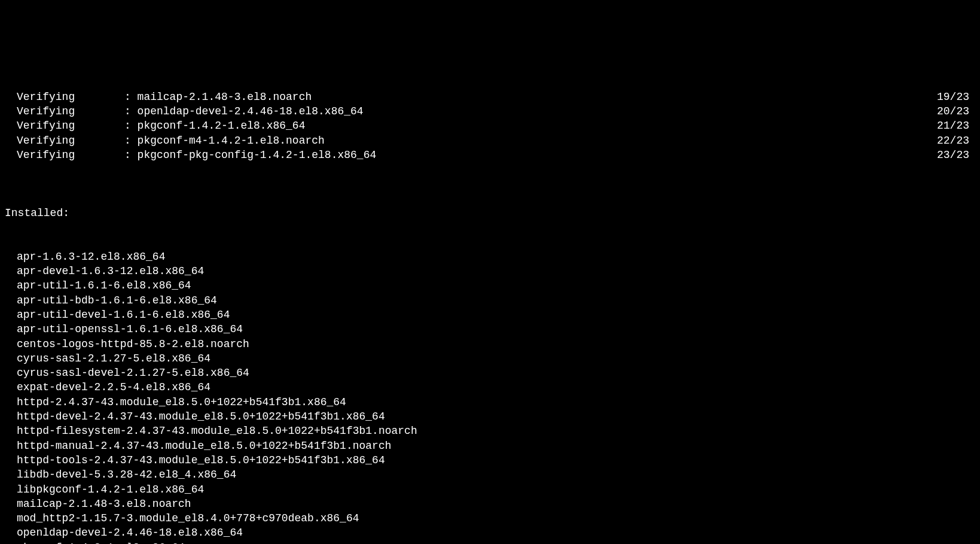  I want to click on installed-package: cyrus-sasl-devel-2.1.27-5.el8.x86_64, so click(490, 373).